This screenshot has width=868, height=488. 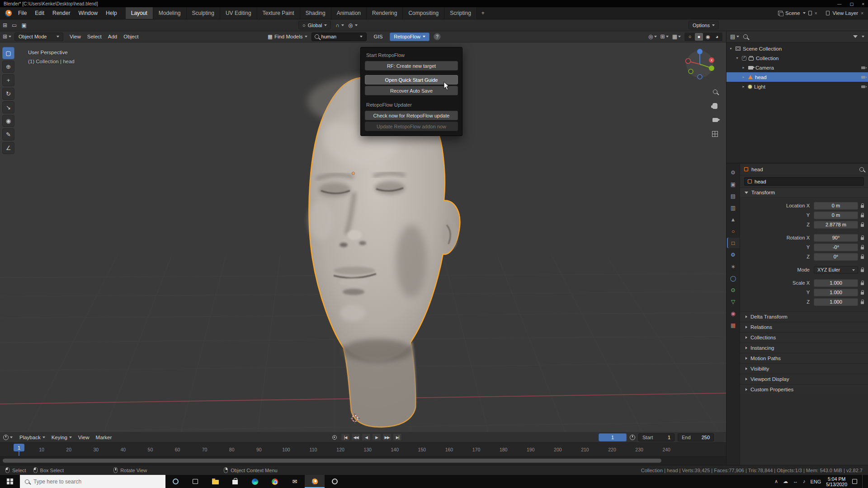 What do you see at coordinates (411, 66) in the screenshot?
I see `retopoflow-menu-item: RF: Create new target` at bounding box center [411, 66].